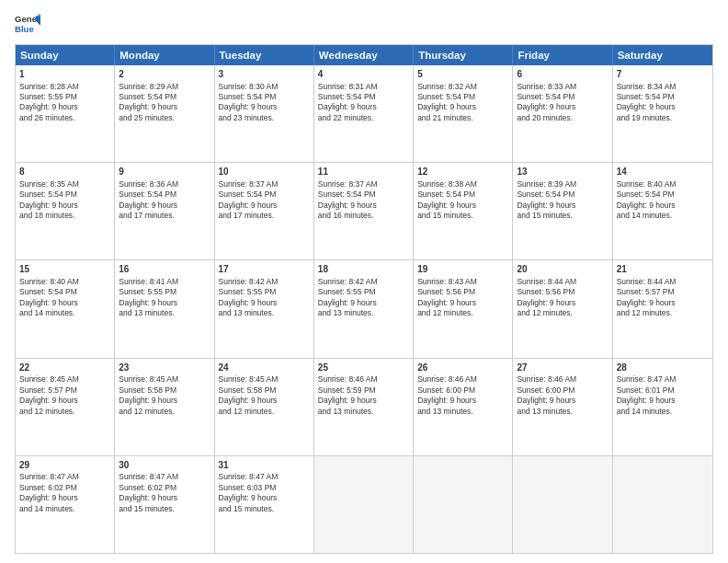 This screenshot has width=728, height=563. I want to click on day-cell-31: 31Sunrise: 8:47 AMSunset: 6:03 PMDayligh…, so click(265, 504).